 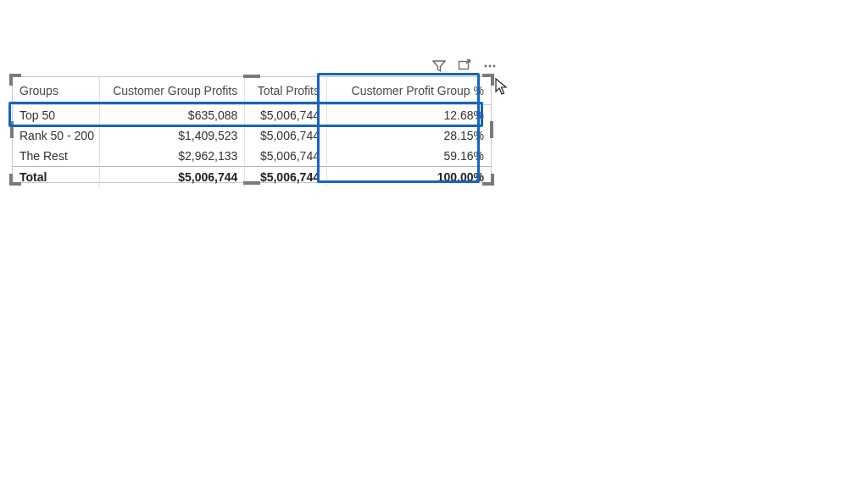 I want to click on cell-profits: $2,962,133, so click(x=173, y=156).